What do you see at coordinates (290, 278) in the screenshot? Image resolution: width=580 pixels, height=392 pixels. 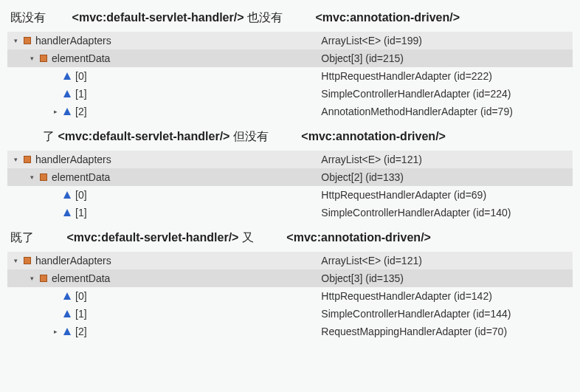 I see `tree-row: ▾ elementData Object[3] (id=135)` at bounding box center [290, 278].